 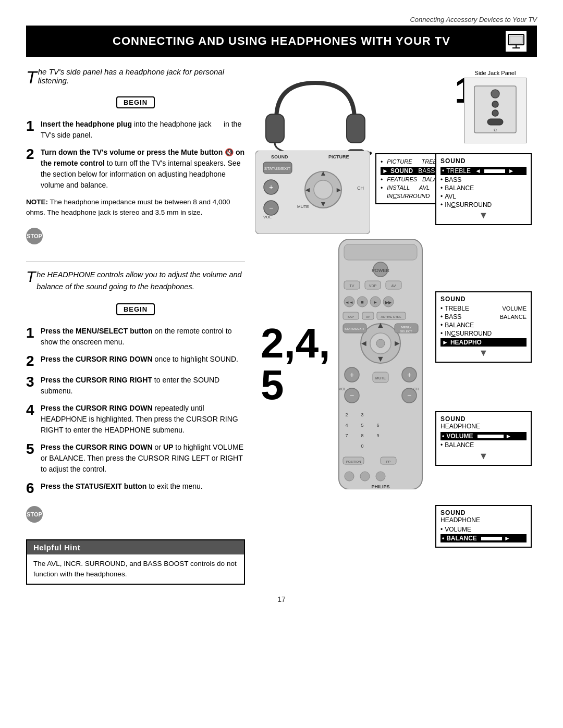 What do you see at coordinates (136, 310) in the screenshot?
I see `begin-badge-2: BEGIN` at bounding box center [136, 310].